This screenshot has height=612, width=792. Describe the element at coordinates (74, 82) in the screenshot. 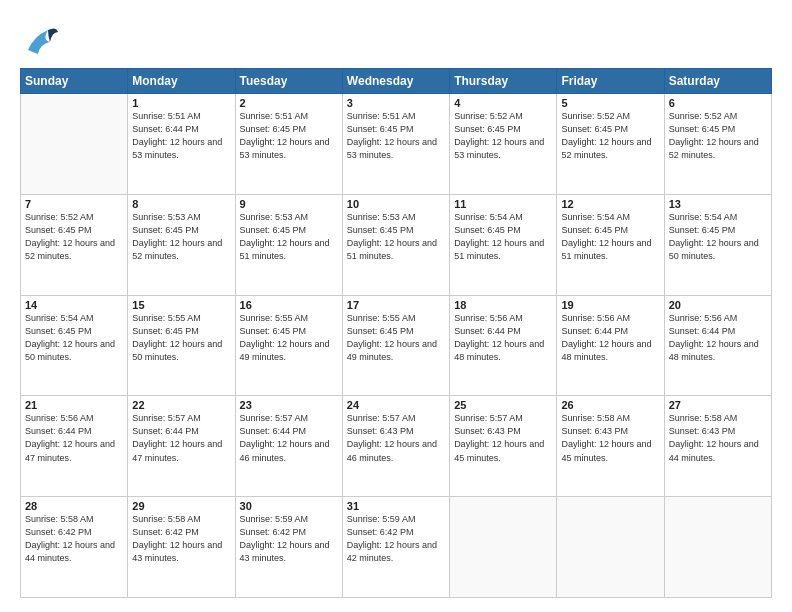

I see `weekday-sunday: Sunday` at that location.